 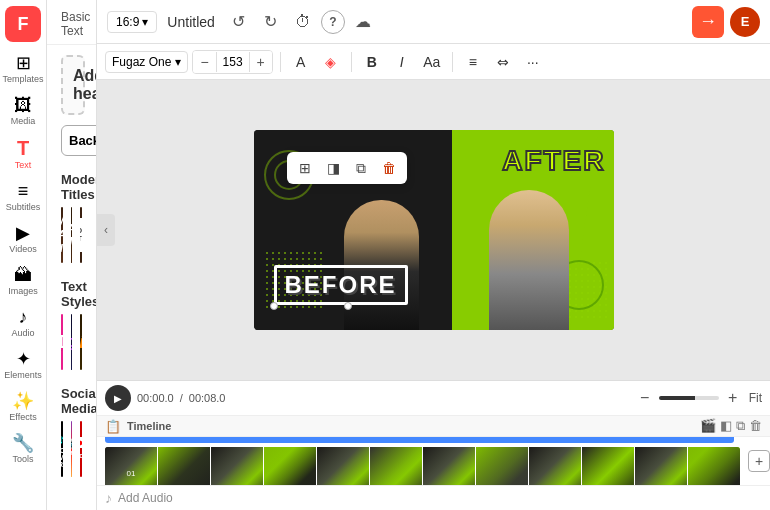 What do you see at coordinates (62, 449) in the screenshot?
I see `social-card-tiktok: ♪ @YOUR NAME HERE` at bounding box center [62, 449].